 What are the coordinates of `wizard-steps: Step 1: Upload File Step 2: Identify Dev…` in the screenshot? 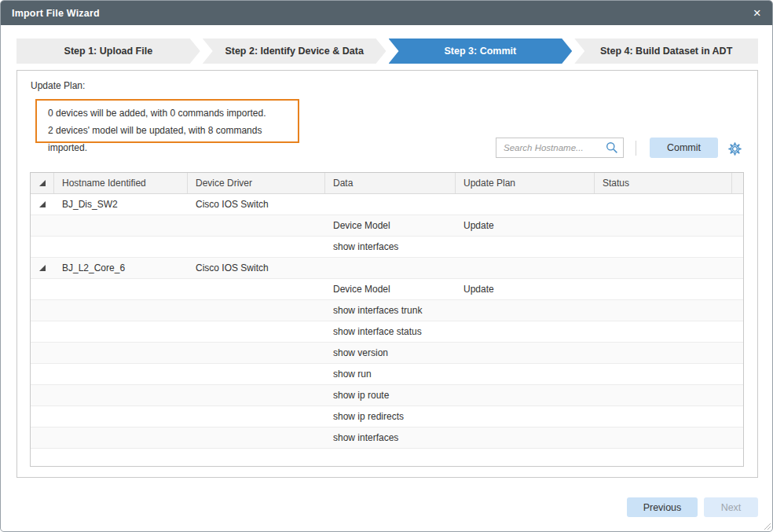 It's located at (387, 51).